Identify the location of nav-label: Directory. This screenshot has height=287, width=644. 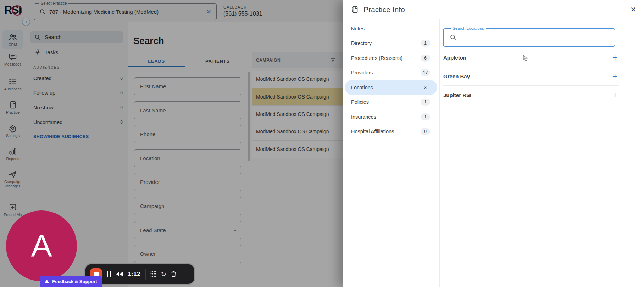
(361, 43).